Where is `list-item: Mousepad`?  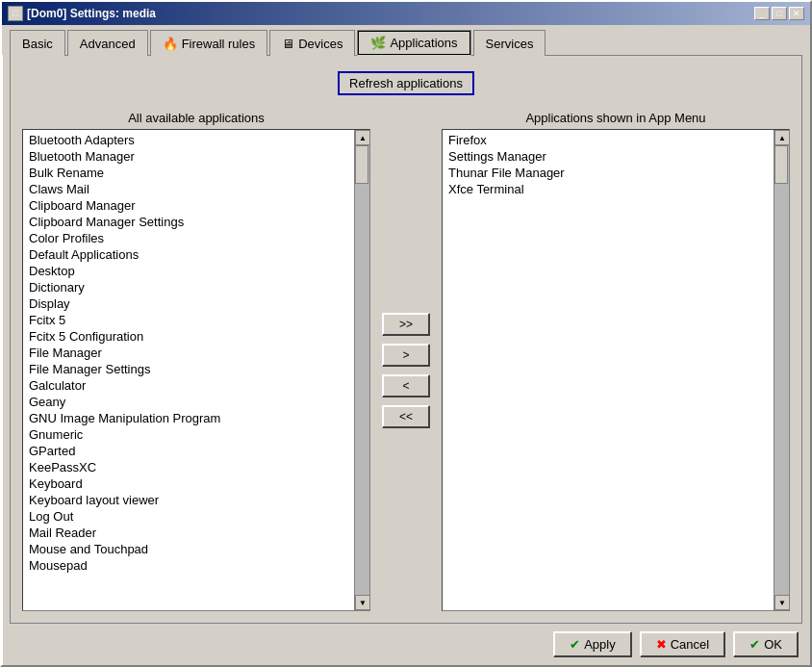
list-item: Mousepad is located at coordinates (189, 566).